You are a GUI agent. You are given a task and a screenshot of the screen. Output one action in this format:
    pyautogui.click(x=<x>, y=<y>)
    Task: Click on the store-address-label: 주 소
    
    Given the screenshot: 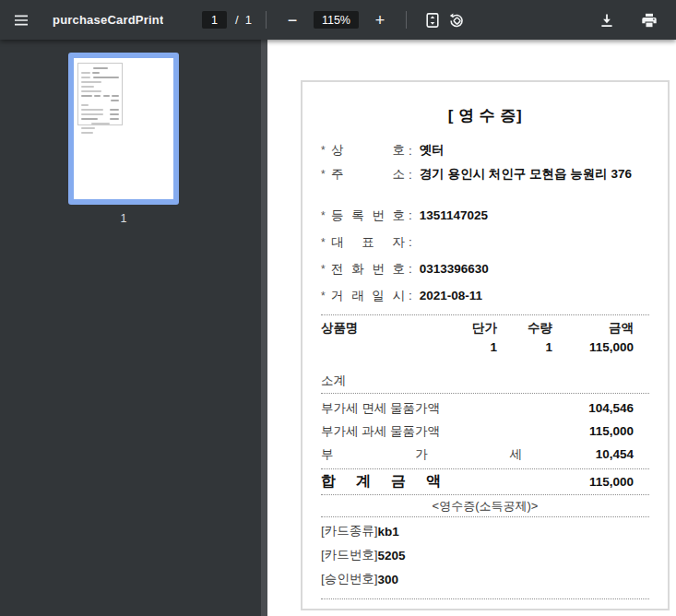 What is the action you would take?
    pyautogui.click(x=368, y=174)
    